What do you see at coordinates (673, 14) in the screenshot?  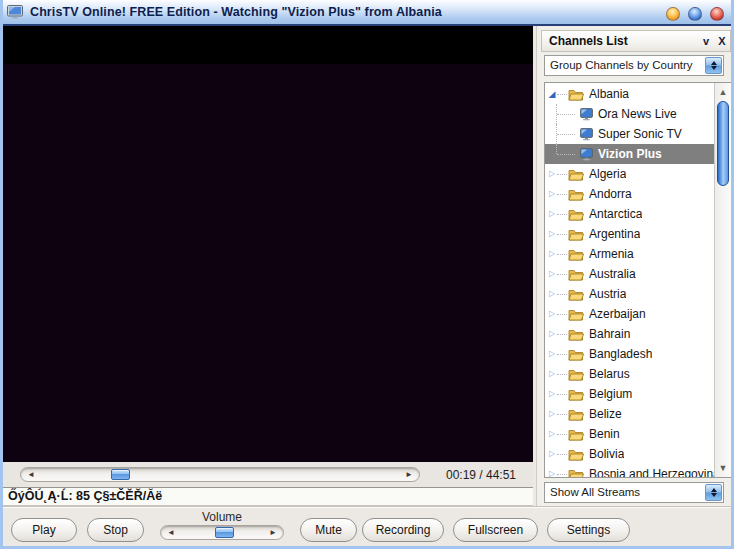 I see `minimize-button` at bounding box center [673, 14].